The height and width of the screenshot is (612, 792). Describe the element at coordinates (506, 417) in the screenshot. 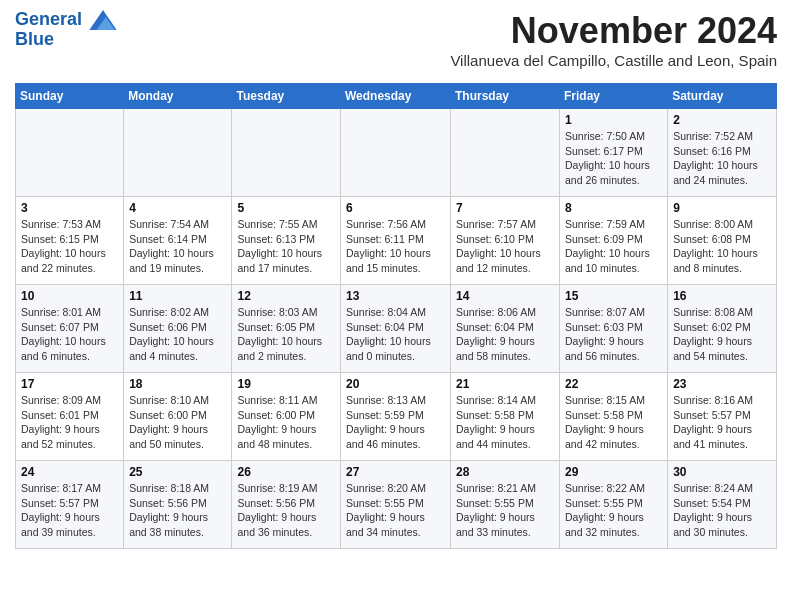

I see `calendar-cell: 21Sunrise: 8:14 AM Sunset: 5:58 PM Dayli…` at that location.